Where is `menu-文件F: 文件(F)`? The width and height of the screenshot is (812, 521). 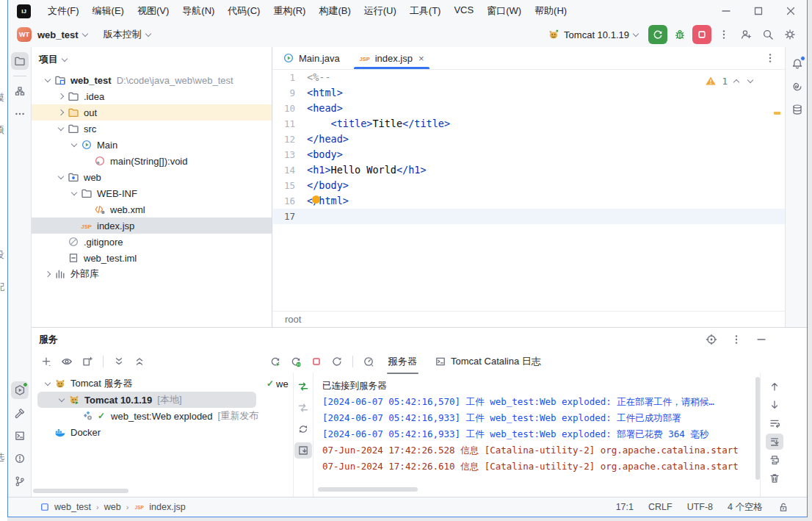
menu-文件F: 文件(F) is located at coordinates (63, 11).